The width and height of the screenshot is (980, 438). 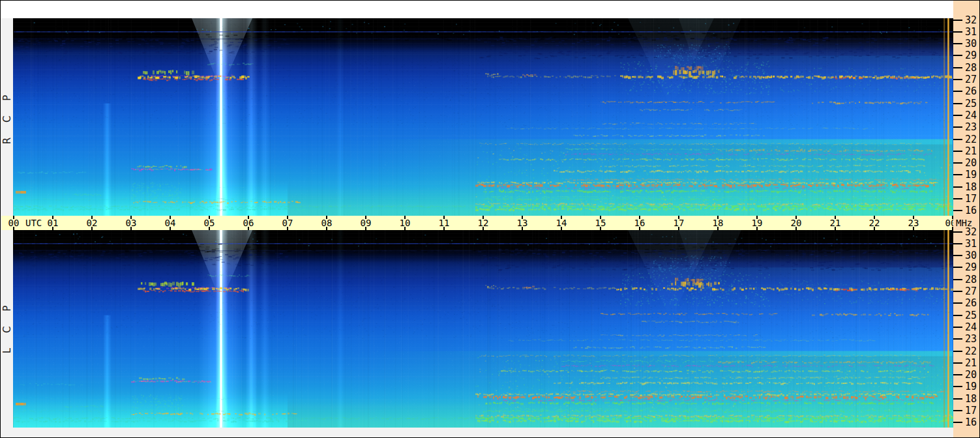 I want to click on title-bar: AJ4CO Observatory 22 Jan 2016 - DPS on T…, so click(x=480, y=9).